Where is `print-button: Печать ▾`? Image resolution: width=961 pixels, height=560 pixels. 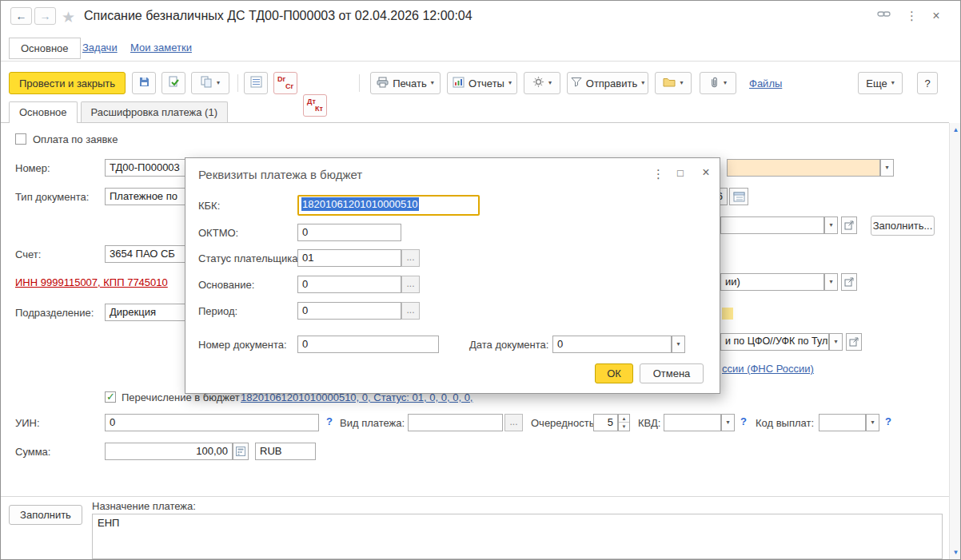
print-button: Печать ▾ is located at coordinates (405, 83).